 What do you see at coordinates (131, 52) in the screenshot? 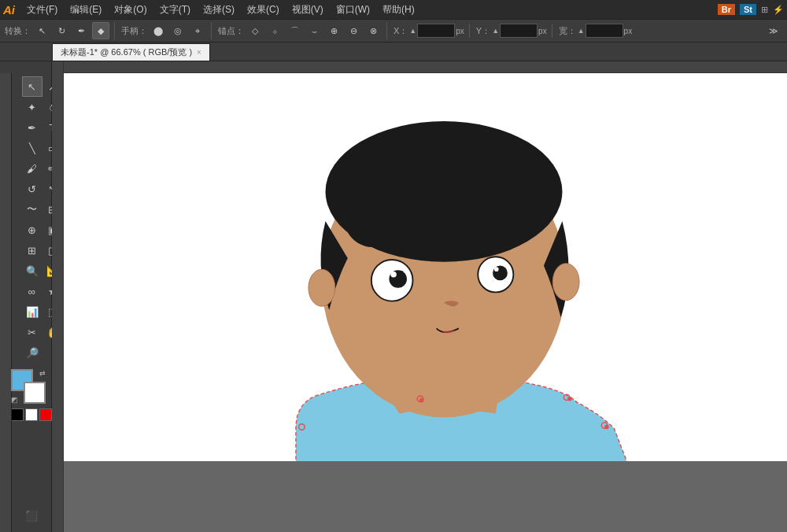
I see `document-tab: 未标题-1* @ 66.67% ( RGB/预览 ) ×` at bounding box center [131, 52].